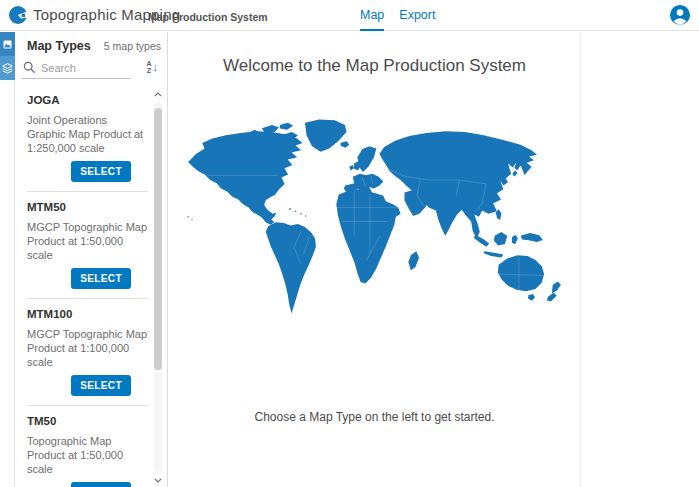 The image size is (699, 487). I want to click on map-type-description: MGCP Topographic Map Product at 1:50,000…, so click(88, 241).